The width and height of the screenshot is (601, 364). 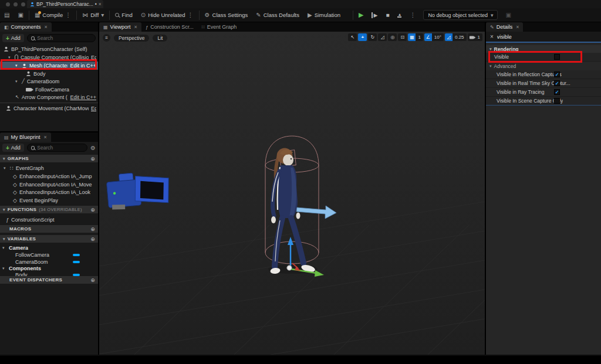 What do you see at coordinates (93, 148) in the screenshot?
I see `blueprint-settings-gear-icon: ⚙` at bounding box center [93, 148].